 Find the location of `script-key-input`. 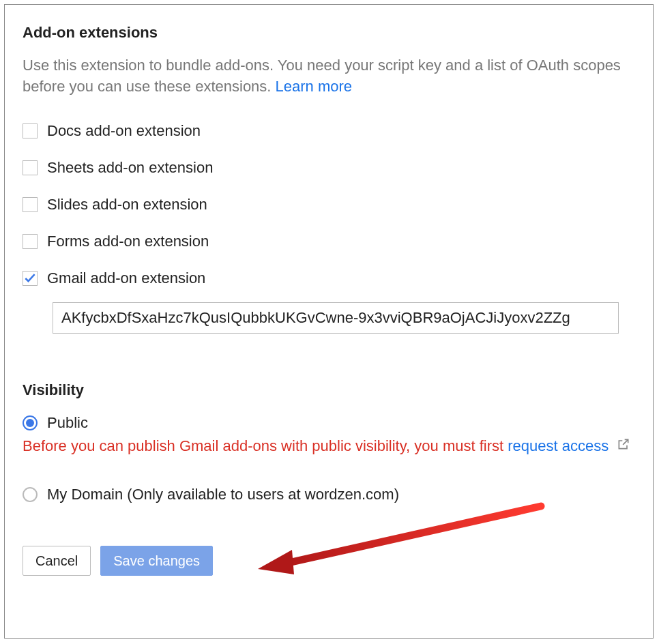

script-key-input is located at coordinates (336, 318).